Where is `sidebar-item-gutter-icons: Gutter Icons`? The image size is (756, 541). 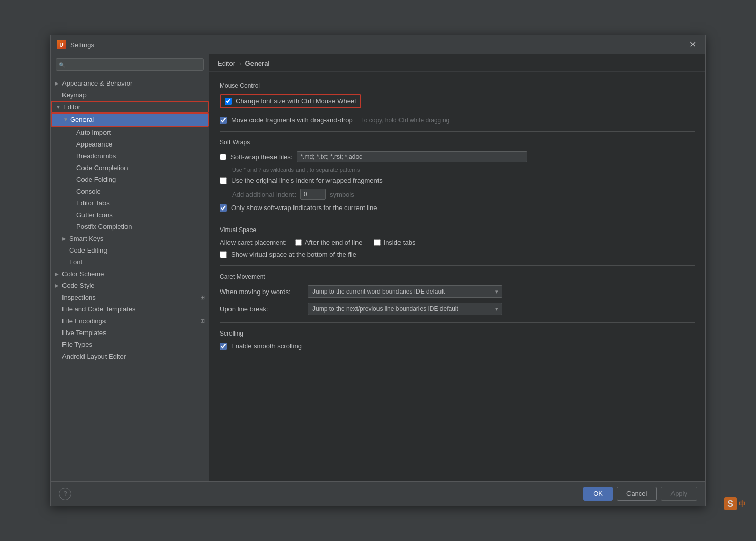
sidebar-item-gutter-icons: Gutter Icons is located at coordinates (130, 215).